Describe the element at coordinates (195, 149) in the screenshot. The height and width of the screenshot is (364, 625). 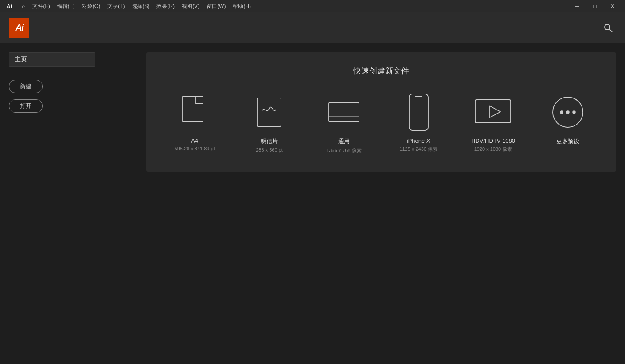
I see `a4-size: 595.28 x 841.89 pt` at that location.